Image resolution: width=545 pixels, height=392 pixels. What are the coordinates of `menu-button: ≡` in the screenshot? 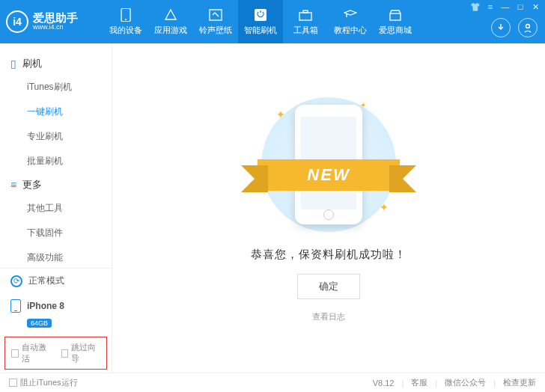 It's located at (490, 7).